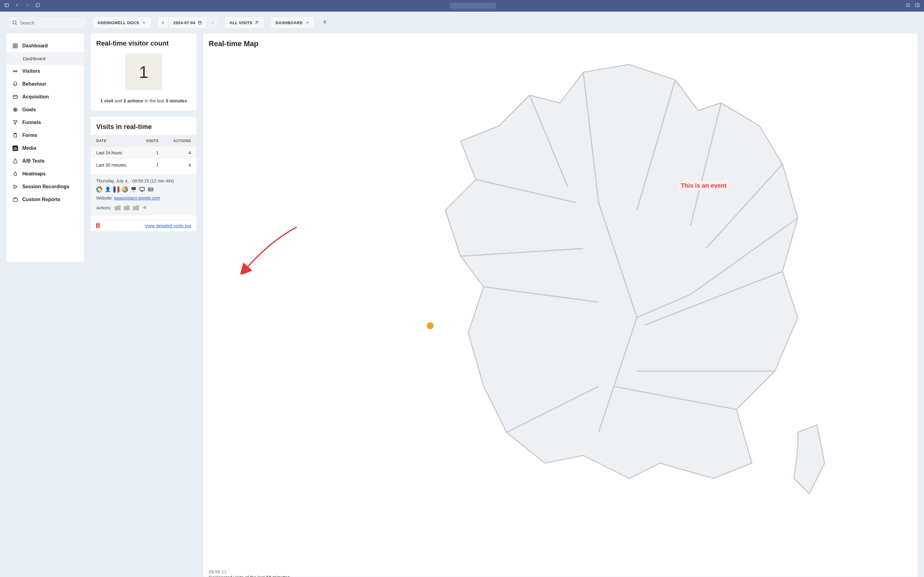 The image size is (924, 577). I want to click on sidebar-item-label: Funnels, so click(31, 122).